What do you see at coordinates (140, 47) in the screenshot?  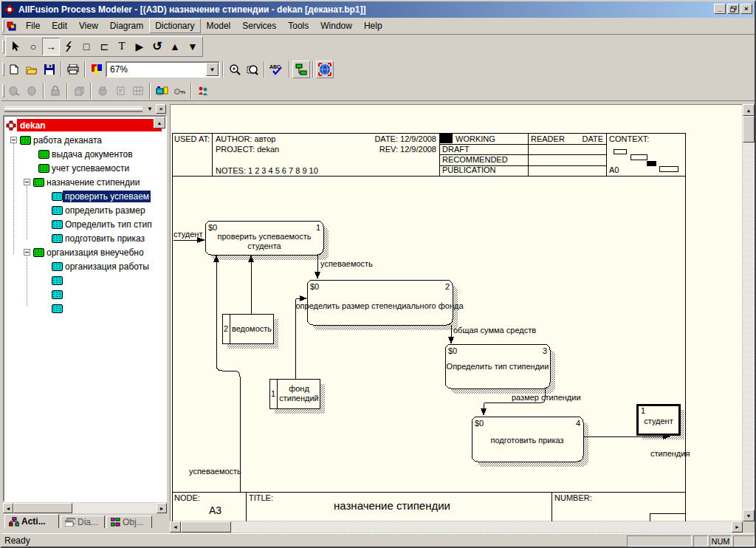 I see `go-child-button: ▶` at bounding box center [140, 47].